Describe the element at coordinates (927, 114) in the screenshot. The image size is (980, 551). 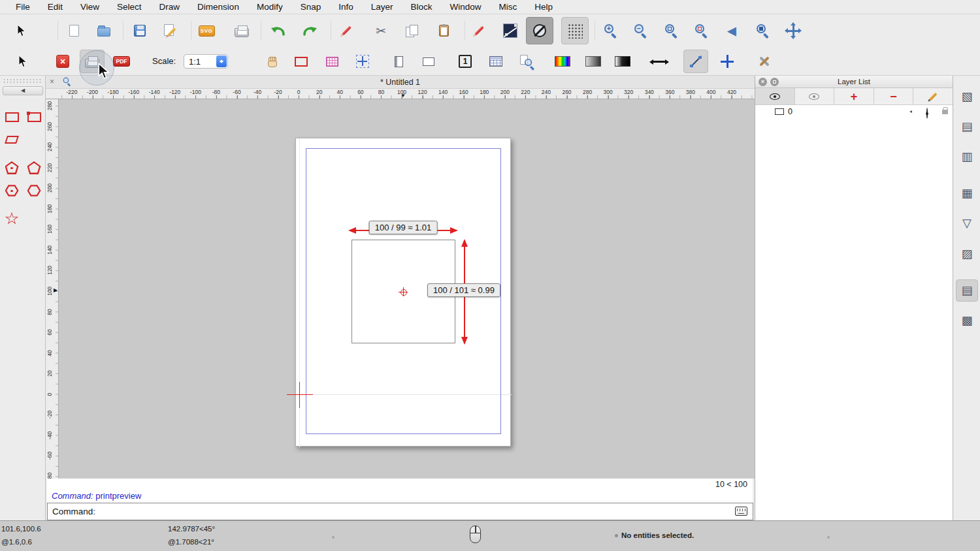
I see `layer-visibility-icon` at that location.